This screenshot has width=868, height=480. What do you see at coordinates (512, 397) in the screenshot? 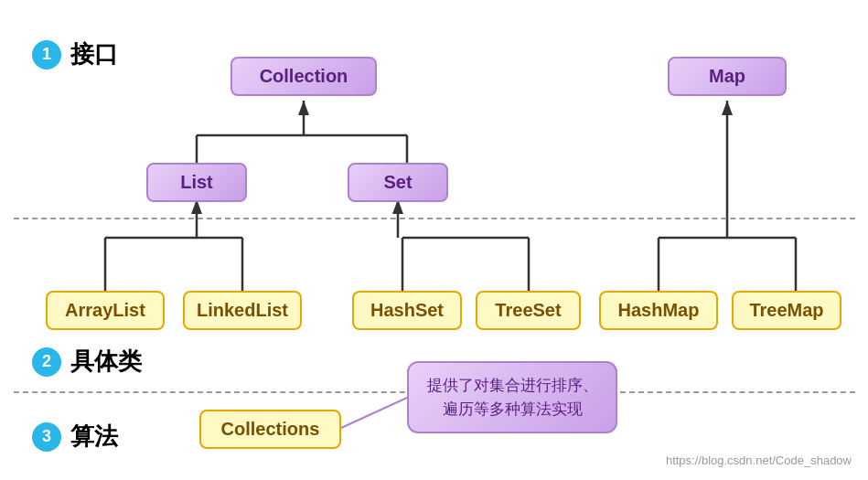
I see `callout-text: 提供了对集合进行排序、遍历等多种算法实现` at bounding box center [512, 397].